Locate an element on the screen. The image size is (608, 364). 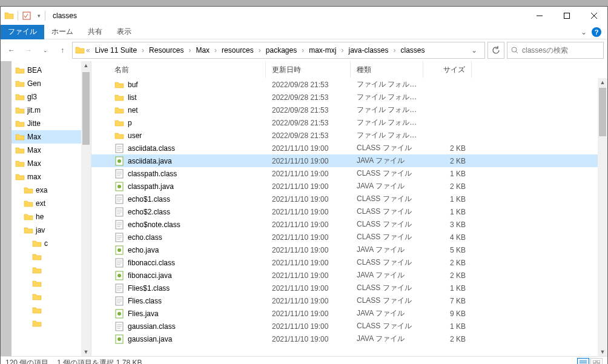
file-icon is located at coordinates (119, 276).